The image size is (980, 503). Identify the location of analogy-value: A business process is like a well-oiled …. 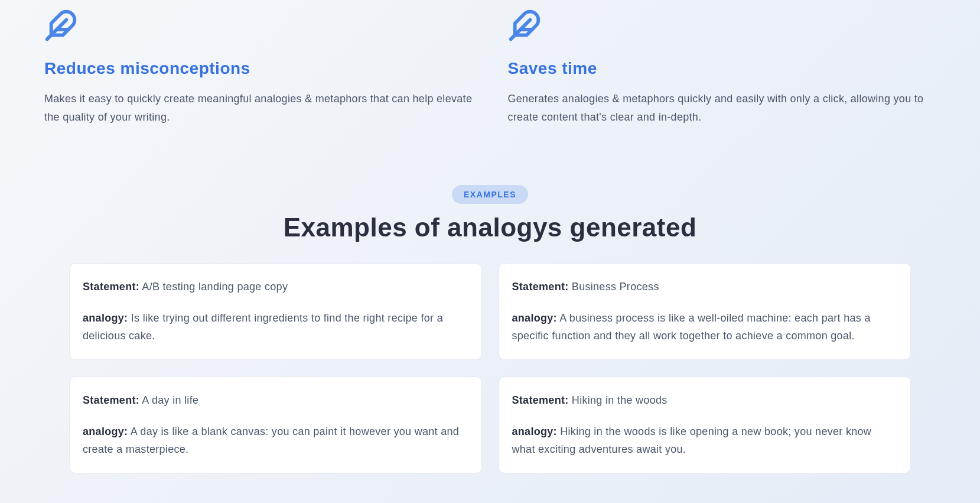
(691, 327).